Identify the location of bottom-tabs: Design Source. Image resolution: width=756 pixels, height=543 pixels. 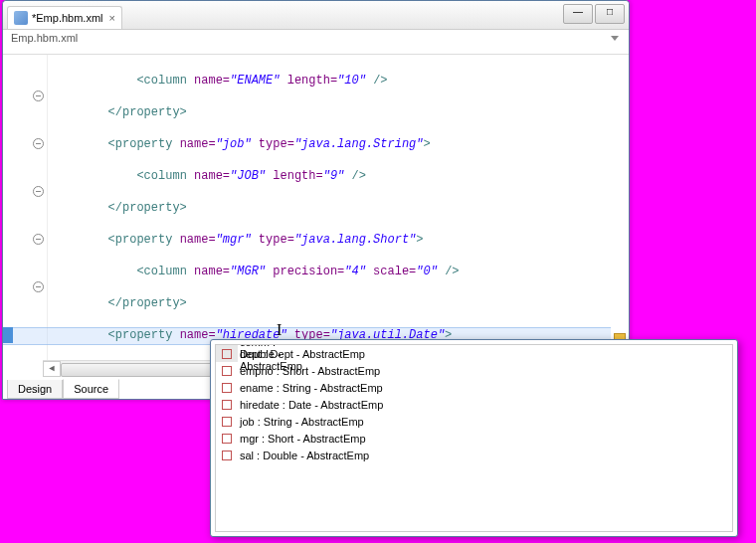
(62, 388).